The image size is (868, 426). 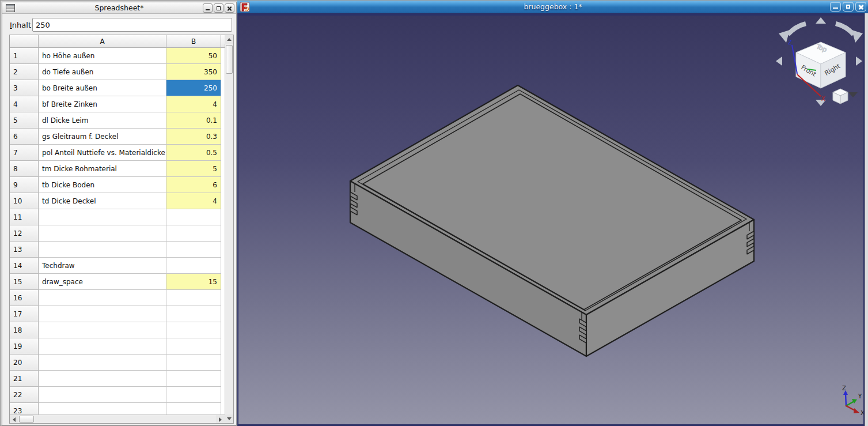 What do you see at coordinates (821, 65) in the screenshot?
I see `navigation-cube: Top Front Right` at bounding box center [821, 65].